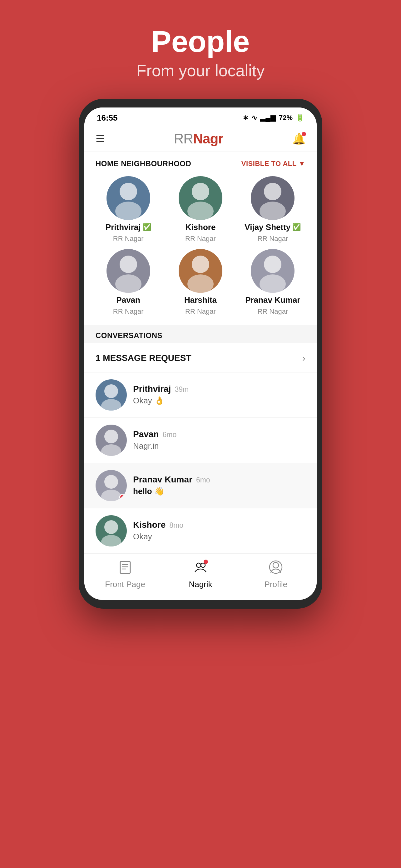 The width and height of the screenshot is (401, 868). Describe the element at coordinates (128, 210) in the screenshot. I see `person-card-prithviraj: Prithviraj ✅ RR Nagar` at that location.